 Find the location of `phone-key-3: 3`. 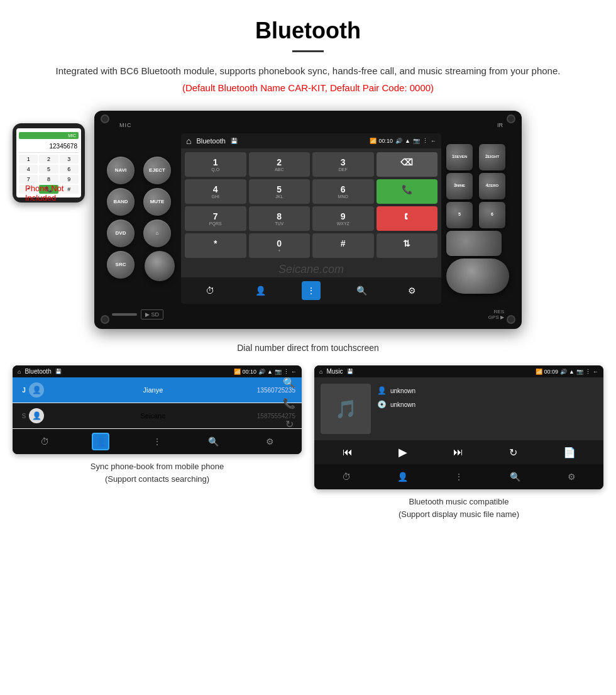

phone-key-3: 3 is located at coordinates (69, 159).